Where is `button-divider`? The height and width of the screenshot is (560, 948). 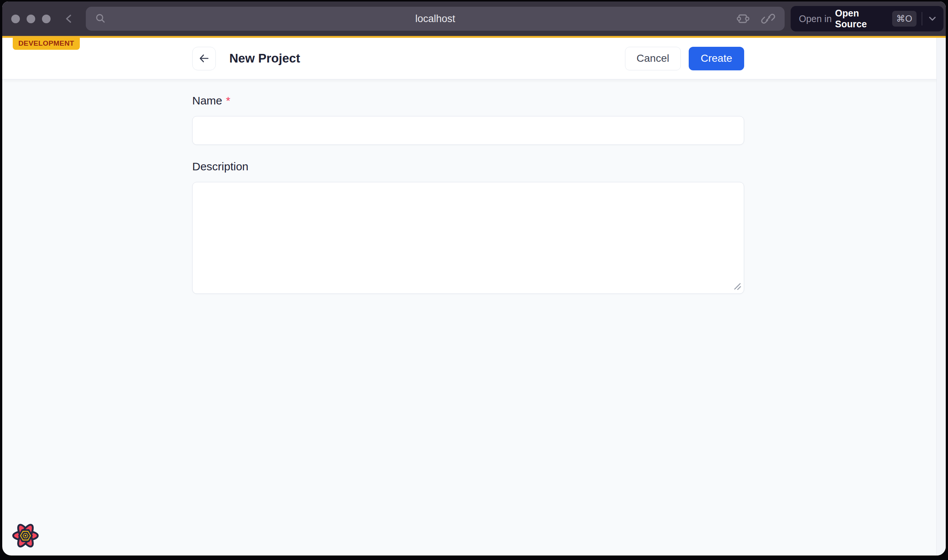
button-divider is located at coordinates (922, 19).